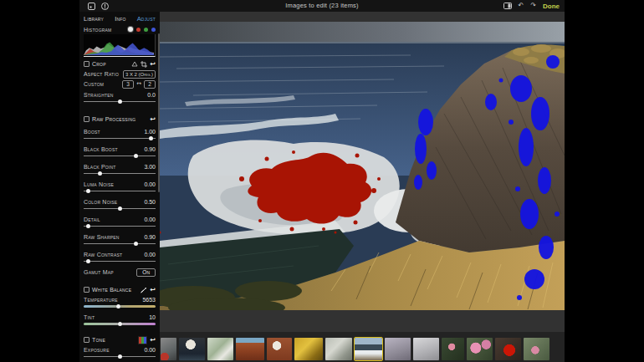 The image size is (644, 362). Describe the element at coordinates (87, 64) in the screenshot. I see `crop-checkbox` at that location.